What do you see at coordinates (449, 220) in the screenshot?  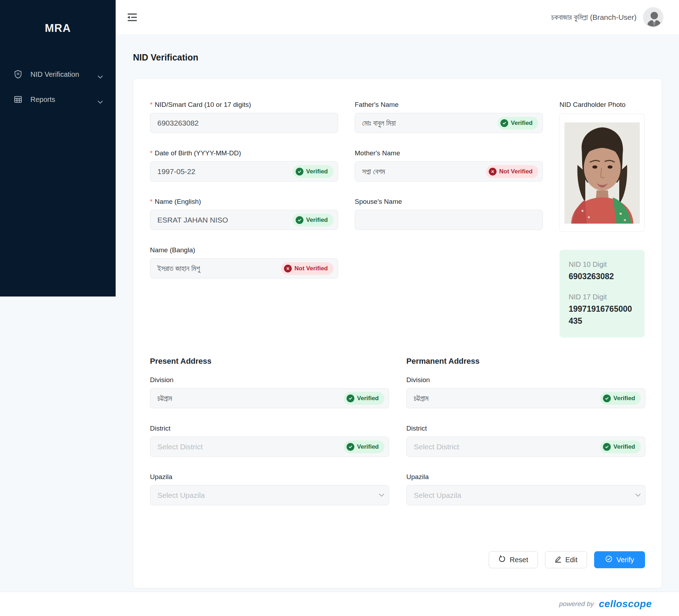 I see `spouse-name-input` at bounding box center [449, 220].